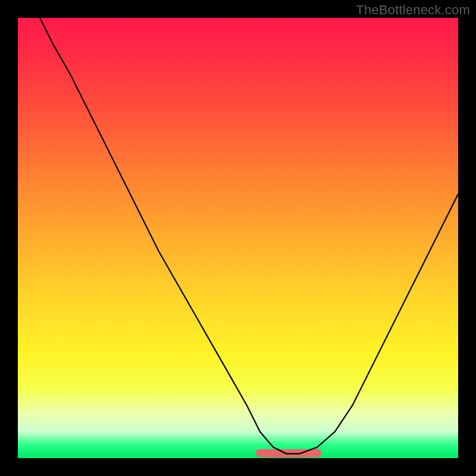 This screenshot has height=476, width=476. I want to click on watermark-text: TheBottleneck.com, so click(413, 10).